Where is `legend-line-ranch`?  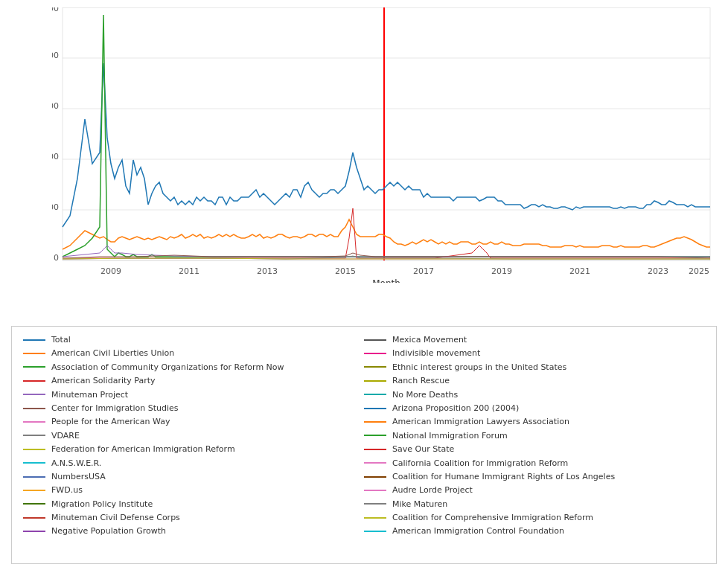 legend-line-ranch is located at coordinates (375, 381).